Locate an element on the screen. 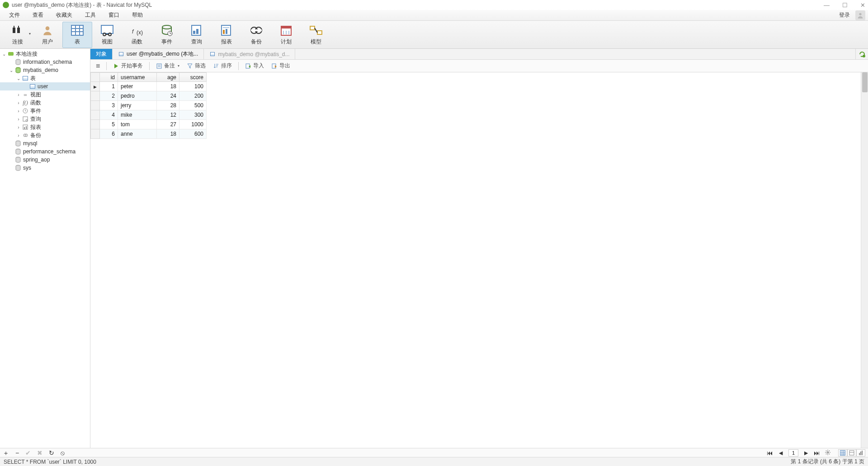  sort-button: 排序 is located at coordinates (222, 66).